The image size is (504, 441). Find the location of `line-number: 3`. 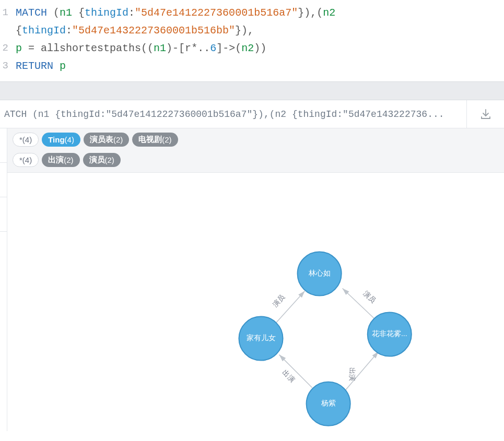

line-number: 3 is located at coordinates (8, 66).